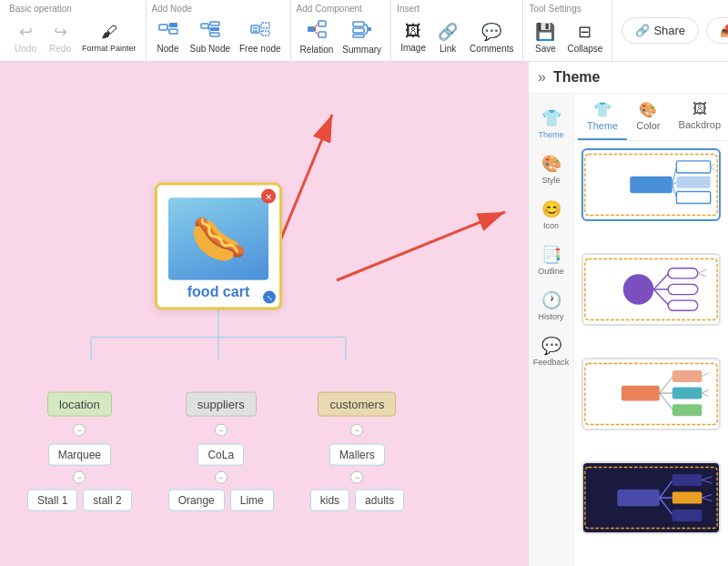 The height and width of the screenshot is (566, 728). What do you see at coordinates (317, 31) in the screenshot?
I see `relation-icon` at bounding box center [317, 31].